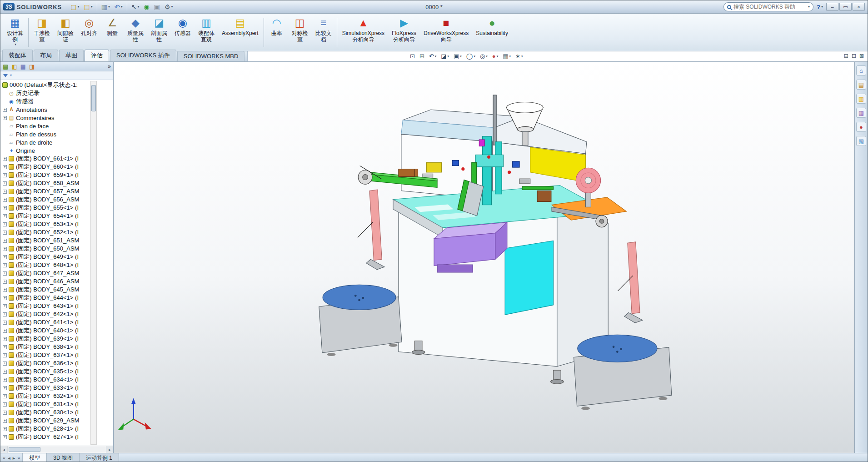  What do you see at coordinates (71, 55) in the screenshot?
I see `tab-sketch: 草图` at bounding box center [71, 55].